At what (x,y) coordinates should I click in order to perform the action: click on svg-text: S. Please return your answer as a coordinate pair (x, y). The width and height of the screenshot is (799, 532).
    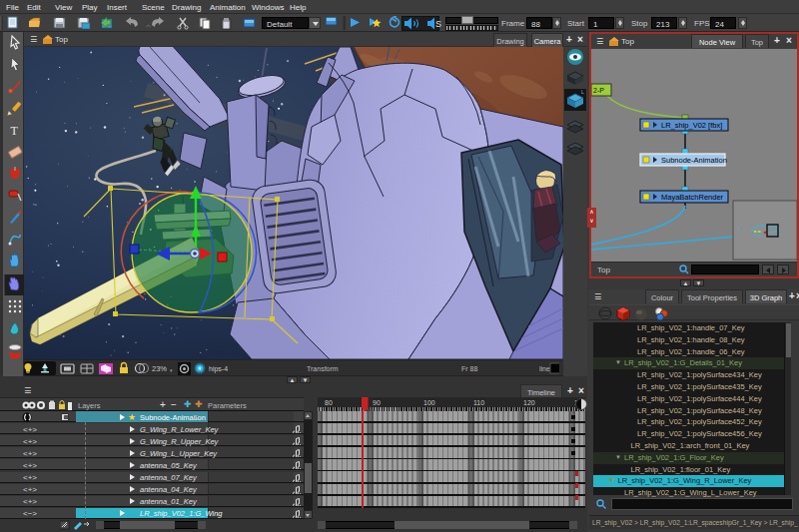
    Looking at the image, I should click on (438, 24).